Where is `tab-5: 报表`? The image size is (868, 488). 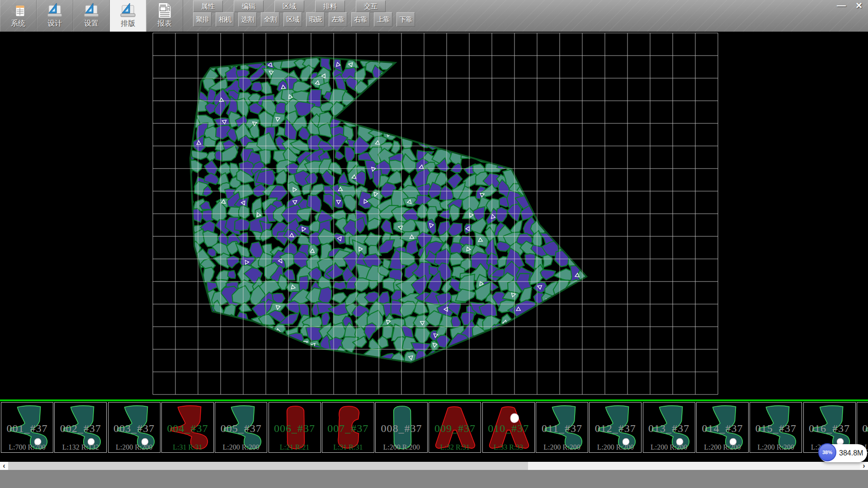 tab-5: 报表 is located at coordinates (165, 16).